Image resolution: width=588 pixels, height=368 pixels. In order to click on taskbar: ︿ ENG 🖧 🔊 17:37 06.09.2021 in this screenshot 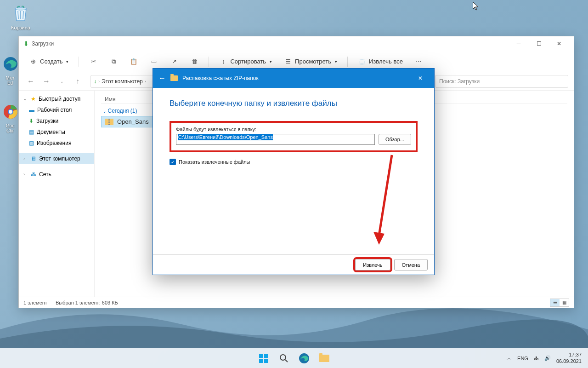, I will do `click(294, 358)`.